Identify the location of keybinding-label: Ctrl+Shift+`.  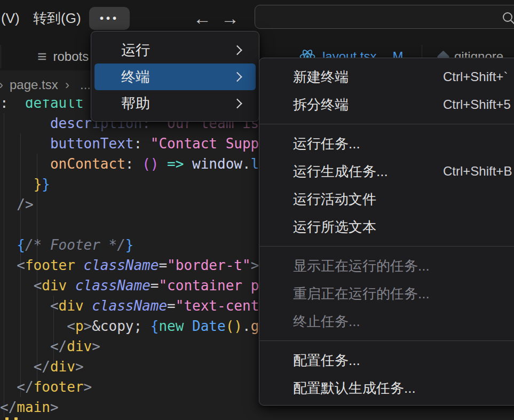
(475, 77).